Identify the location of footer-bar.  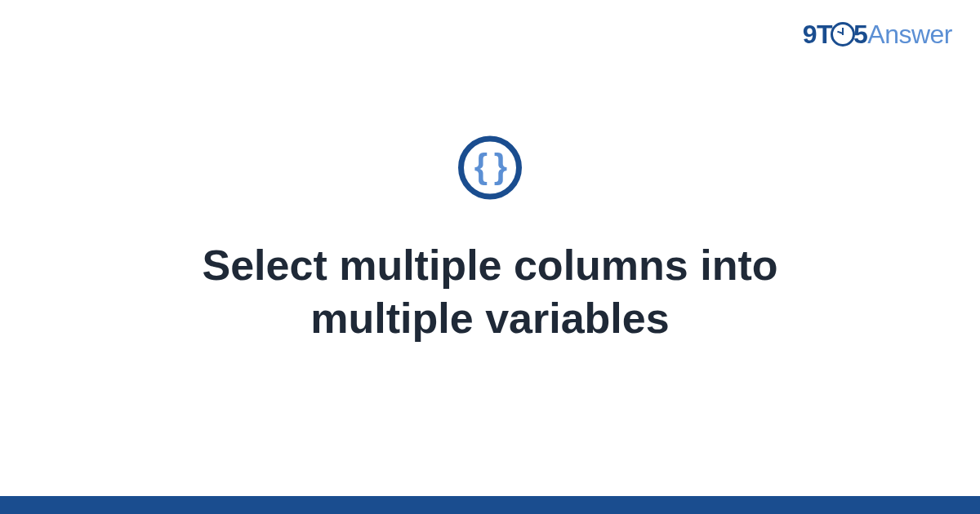
(490, 505).